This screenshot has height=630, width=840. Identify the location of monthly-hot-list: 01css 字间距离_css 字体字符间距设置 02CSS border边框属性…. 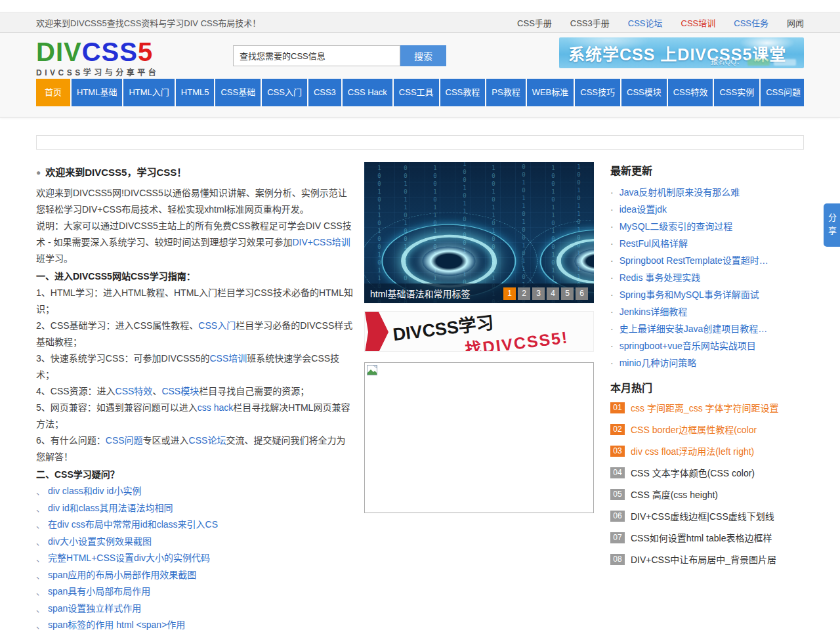
(707, 483).